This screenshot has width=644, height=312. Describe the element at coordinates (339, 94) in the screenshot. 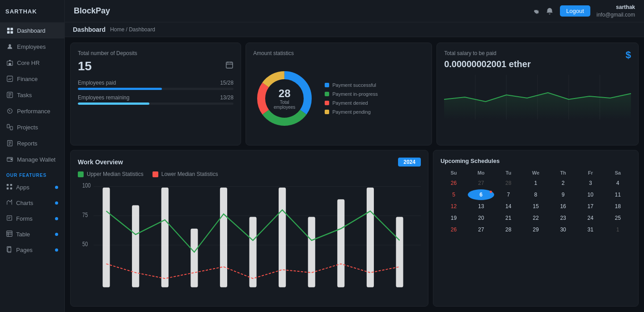

I see `amount-stats-card: Amount statistics` at that location.